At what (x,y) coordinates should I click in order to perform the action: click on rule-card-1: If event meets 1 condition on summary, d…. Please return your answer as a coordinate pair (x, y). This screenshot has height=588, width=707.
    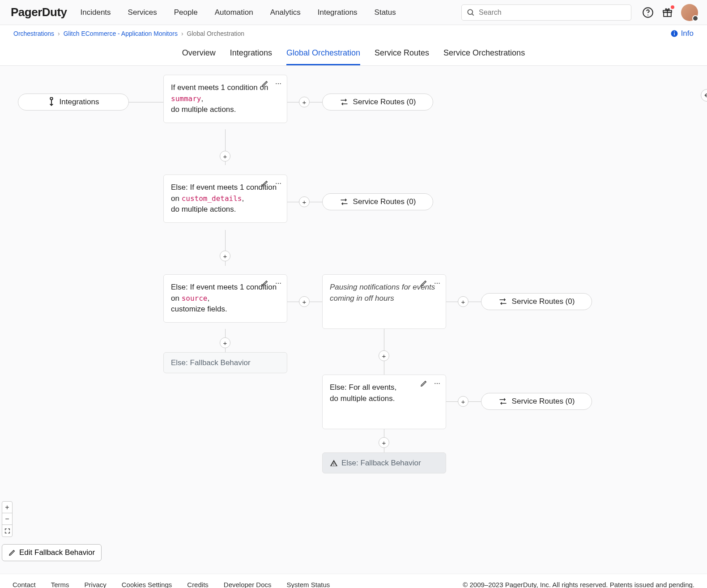
    Looking at the image, I should click on (226, 99).